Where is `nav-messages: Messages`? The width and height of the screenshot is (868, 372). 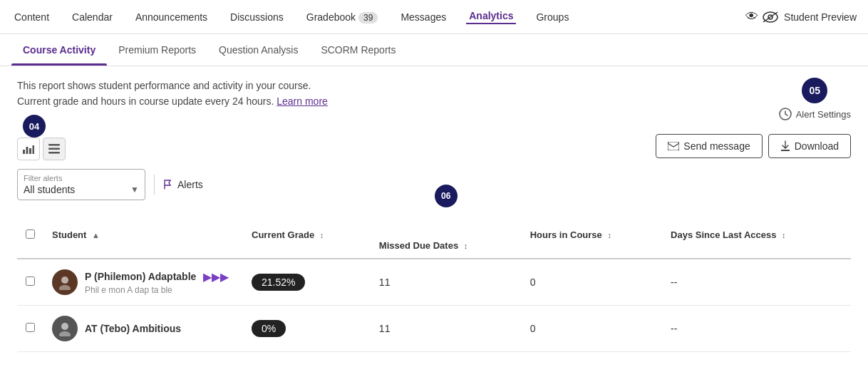
nav-messages: Messages is located at coordinates (423, 17).